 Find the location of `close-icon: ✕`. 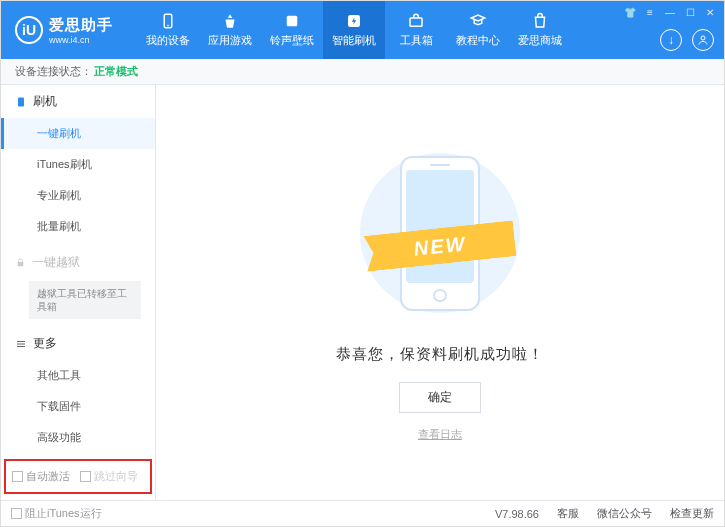

close-icon: ✕ is located at coordinates (710, 12).